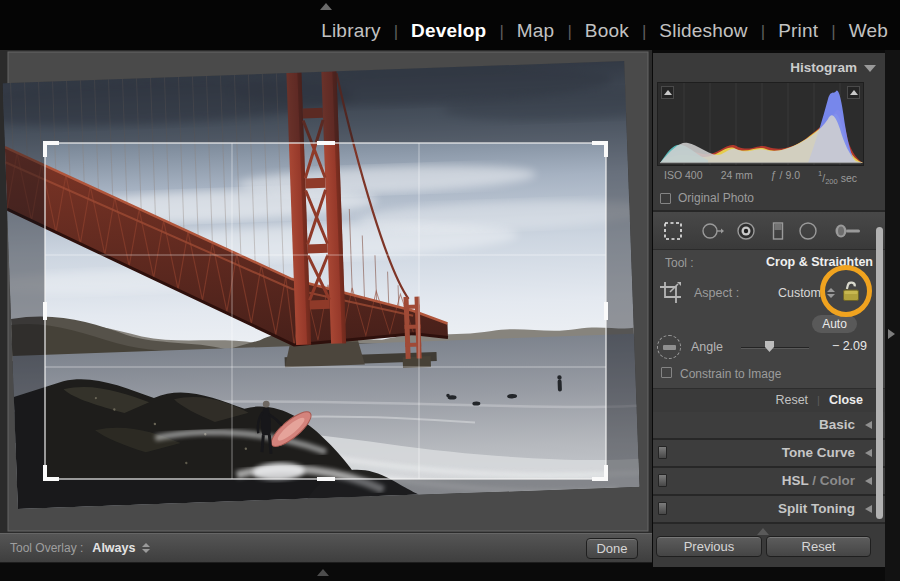  What do you see at coordinates (870, 68) in the screenshot?
I see `histogram-disclosure-icon` at bounding box center [870, 68].